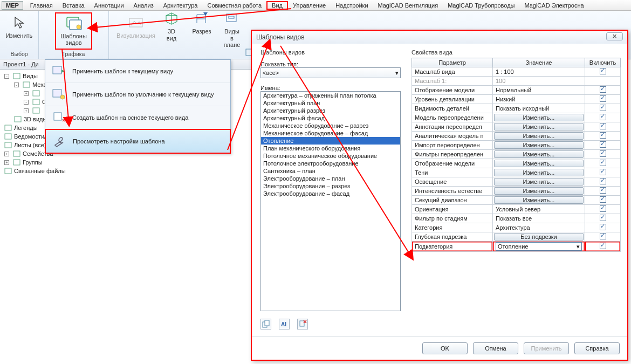 The image size is (631, 364). Describe the element at coordinates (408, 5) in the screenshot. I see `menu-item: MagiCAD Вентиляция` at that location.